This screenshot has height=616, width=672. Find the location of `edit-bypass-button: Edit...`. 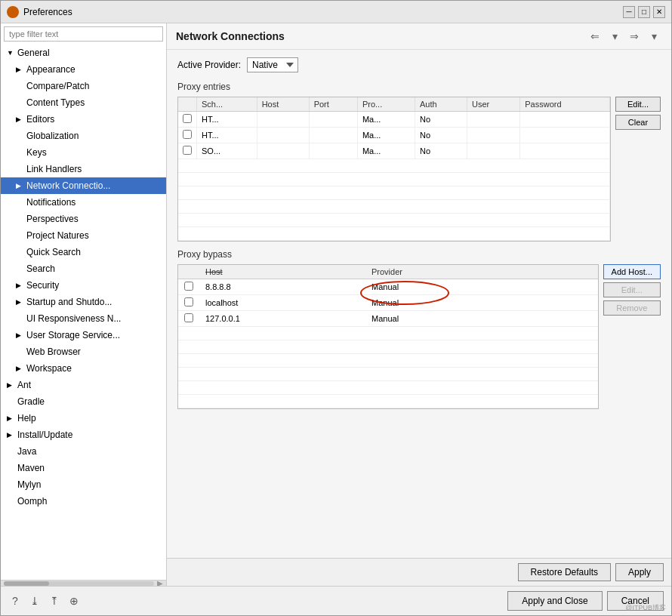

edit-bypass-button: Edit... is located at coordinates (632, 290).